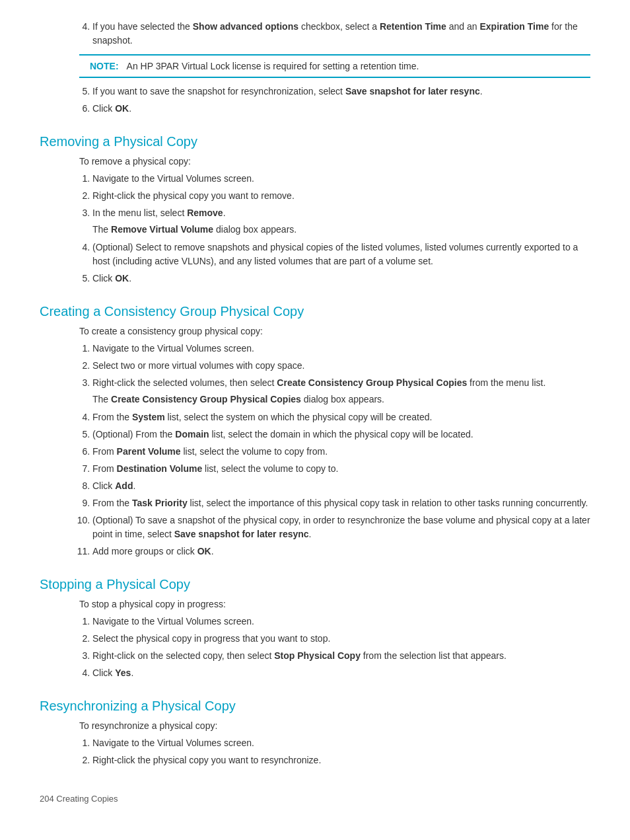  What do you see at coordinates (104, 66) in the screenshot?
I see `note-label: NOTE:` at bounding box center [104, 66].